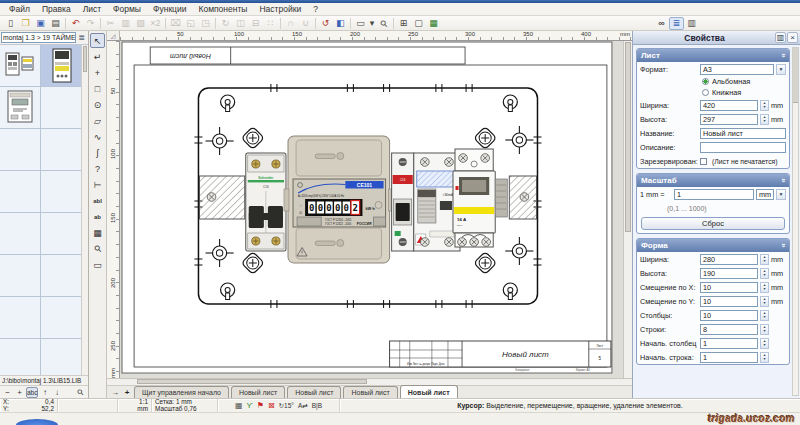 The image size is (800, 425). What do you see at coordinates (676, 24) in the screenshot?
I see `properties-toggle-icon: ≣` at bounding box center [676, 24].